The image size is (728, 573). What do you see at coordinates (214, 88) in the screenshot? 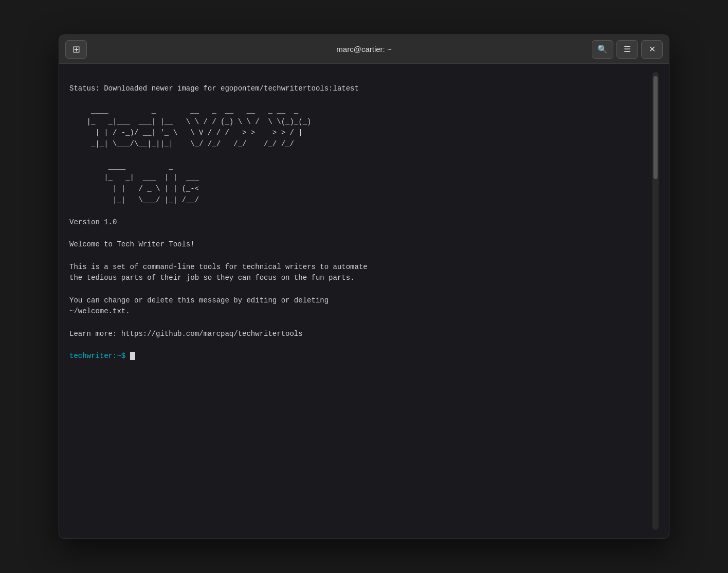
I see `status-line: Status: Downloaded newer image for egopo…` at bounding box center [214, 88].